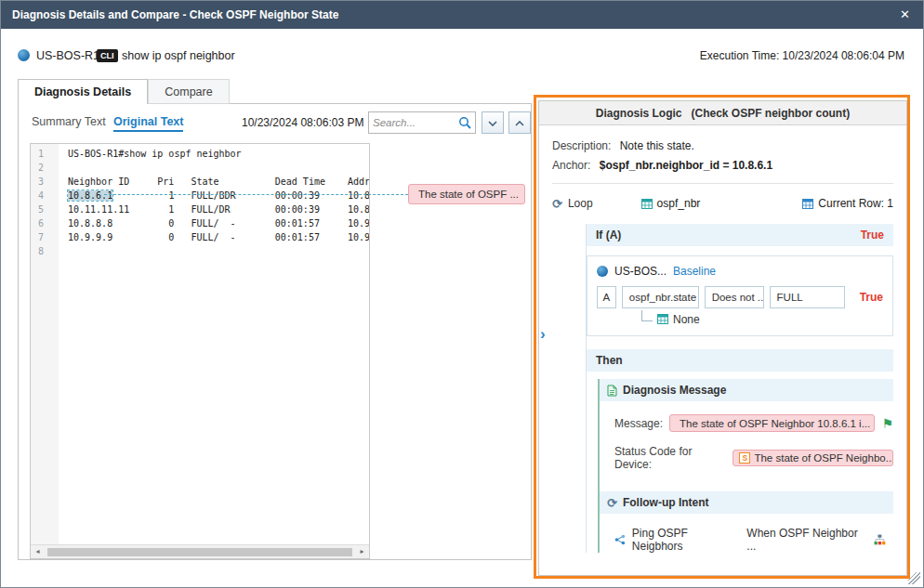 This screenshot has height=588, width=924. What do you see at coordinates (816, 540) in the screenshot?
I see `intent-condition-group: When OSPF Neighbor ...` at bounding box center [816, 540].